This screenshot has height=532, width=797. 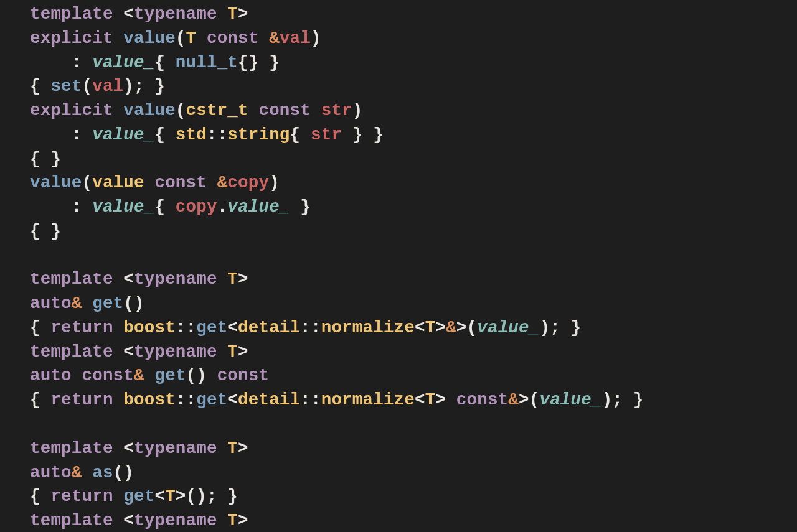 What do you see at coordinates (197, 207) in the screenshot?
I see `code-token-var: copy` at bounding box center [197, 207].